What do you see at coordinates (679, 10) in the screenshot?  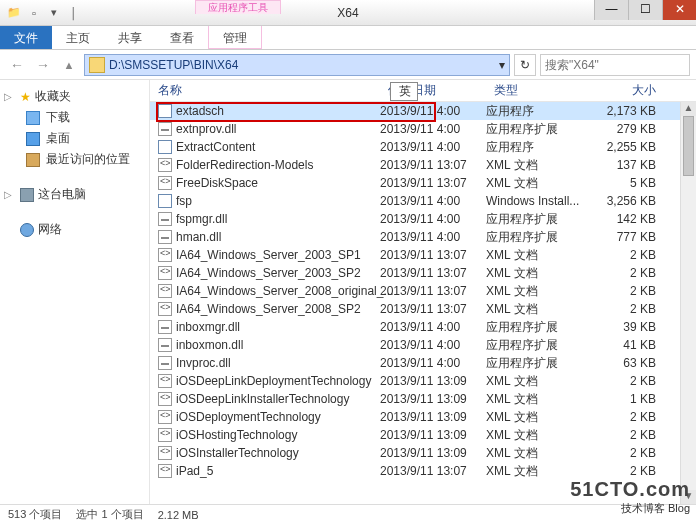 I see `close-button: ✕` at bounding box center [679, 10].